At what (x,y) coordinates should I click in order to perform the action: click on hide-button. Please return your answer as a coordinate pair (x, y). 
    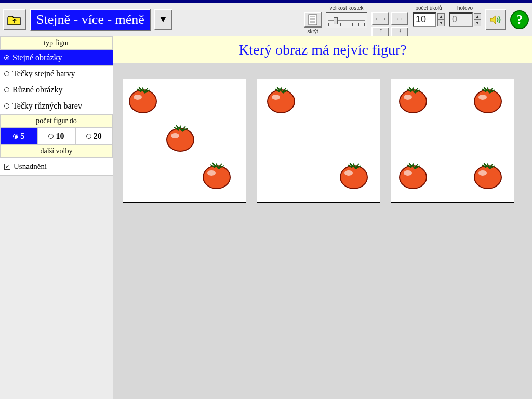
    Looking at the image, I should click on (313, 20).